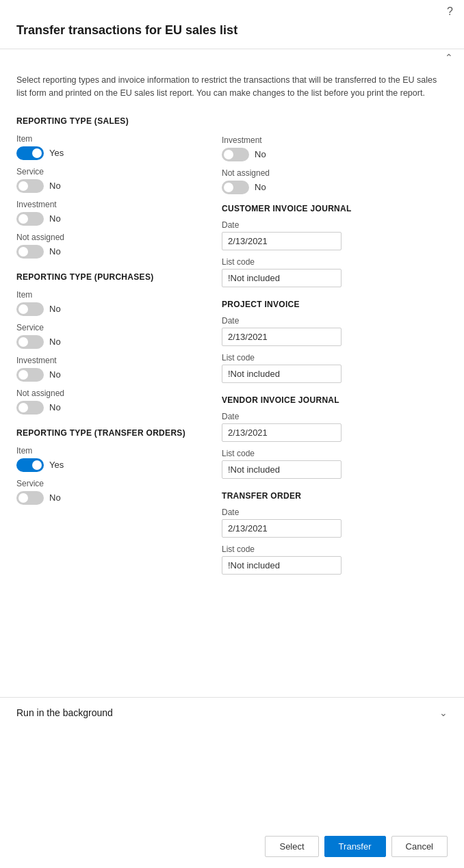 The width and height of the screenshot is (464, 868). What do you see at coordinates (335, 417) in the screenshot?
I see `vendor-date-label: Date` at bounding box center [335, 417].